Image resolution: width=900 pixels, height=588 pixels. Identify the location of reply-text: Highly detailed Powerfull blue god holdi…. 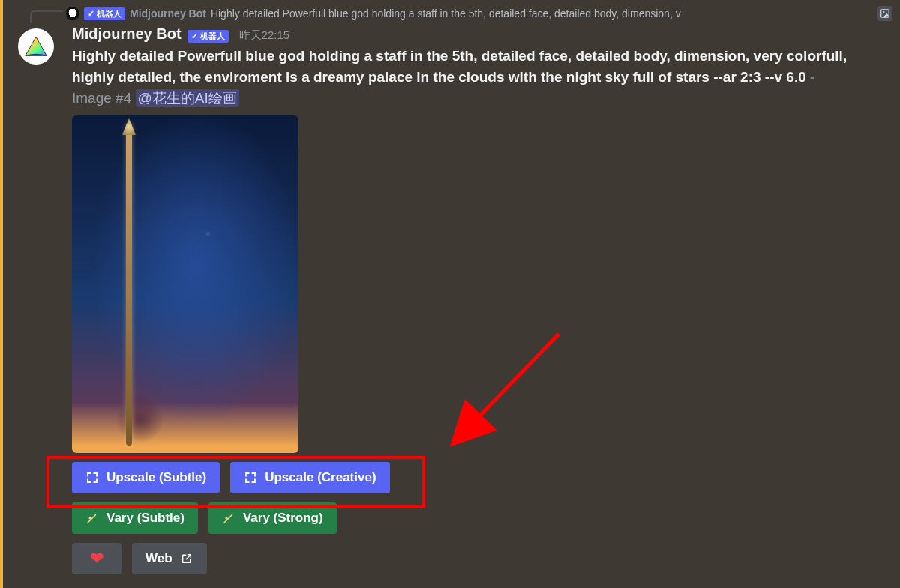
(542, 14).